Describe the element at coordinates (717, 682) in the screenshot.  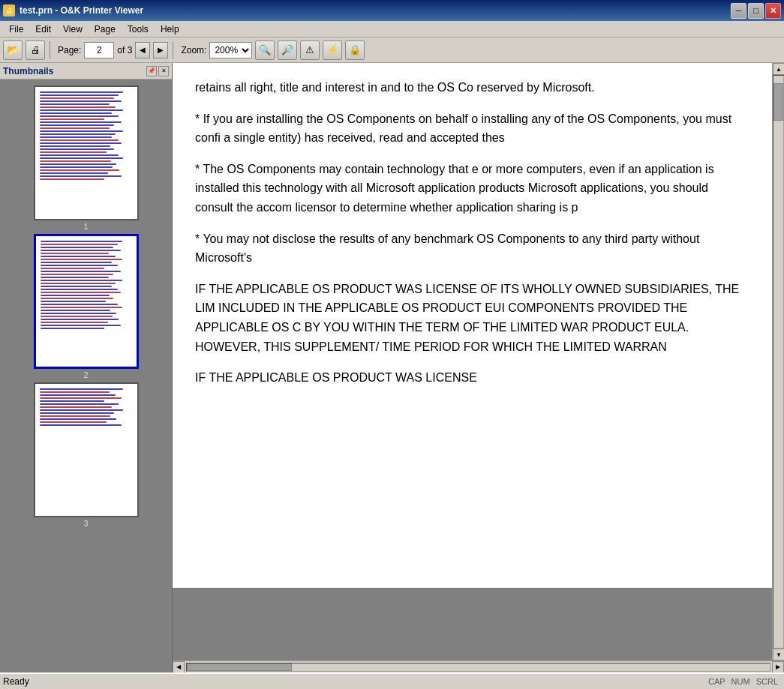
I see `cap-indicator: CAP` at that location.